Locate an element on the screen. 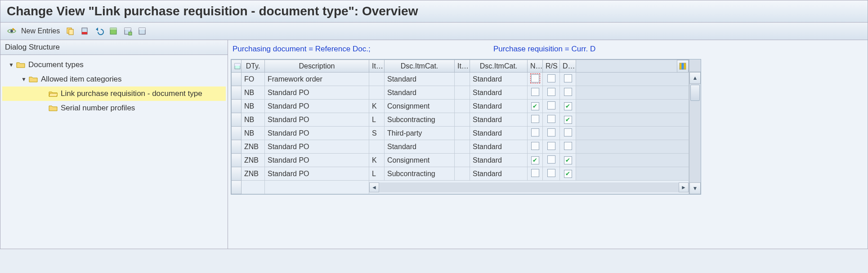 This screenshot has width=868, height=273. tree-item-link-purchase-requisition: Link purchase requisition - document typ… is located at coordinates (114, 94).